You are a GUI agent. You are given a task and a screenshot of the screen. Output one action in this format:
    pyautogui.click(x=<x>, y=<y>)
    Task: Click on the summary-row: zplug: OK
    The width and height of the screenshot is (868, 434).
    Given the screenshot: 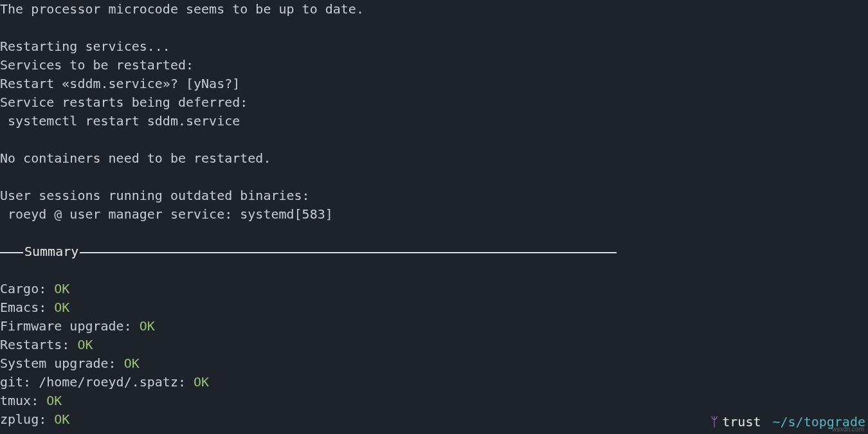 What is the action you would take?
    pyautogui.click(x=35, y=419)
    